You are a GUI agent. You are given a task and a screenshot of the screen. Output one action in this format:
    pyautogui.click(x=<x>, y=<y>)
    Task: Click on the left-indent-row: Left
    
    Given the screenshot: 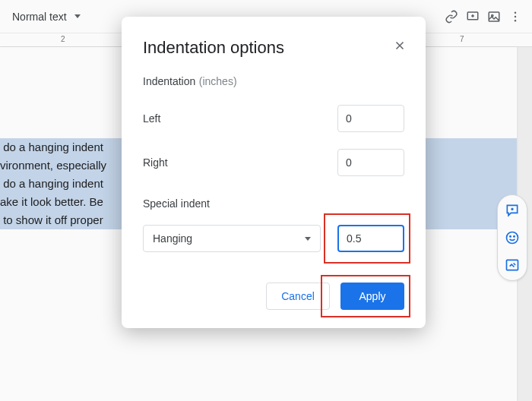 What is the action you would take?
    pyautogui.click(x=274, y=118)
    